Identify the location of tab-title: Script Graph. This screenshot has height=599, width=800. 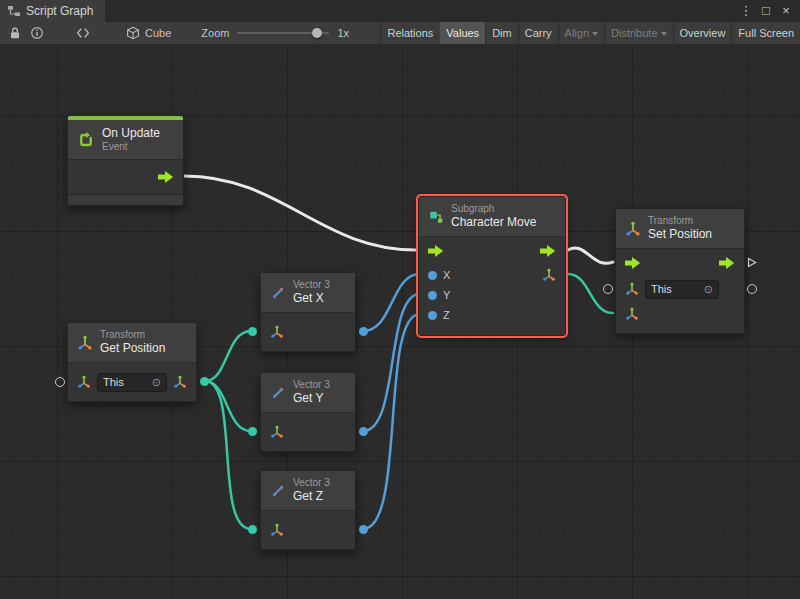
(60, 11).